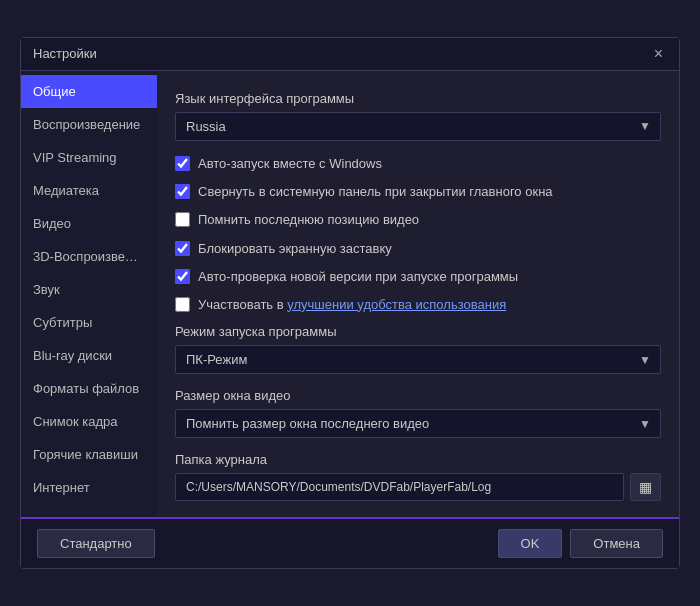  I want to click on checkbox-autoupdate-label: Авто-проверка новой версии при запуске п…, so click(358, 277).